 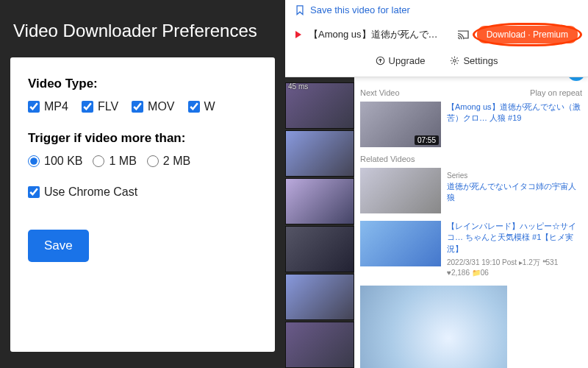 I want to click on video-item: Series 道徳が死んでないイタコ姉の宇宙人狼, so click(x=471, y=191).